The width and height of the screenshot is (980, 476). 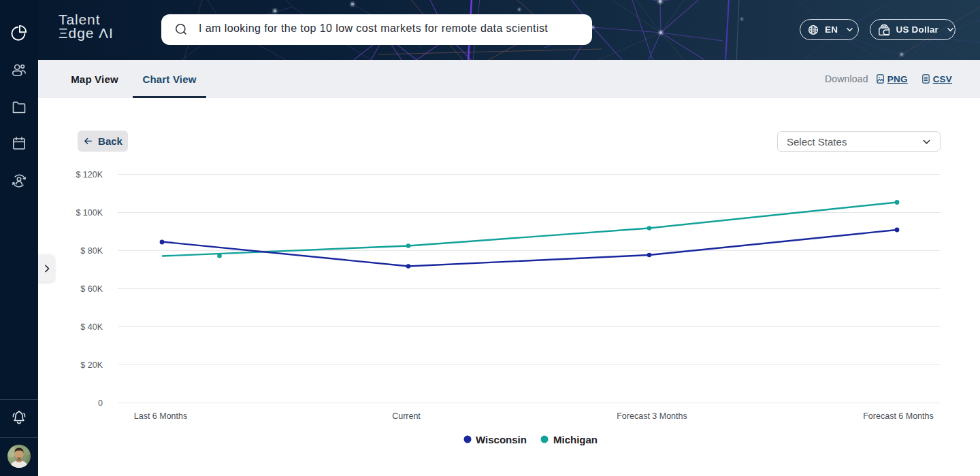 I want to click on svg-text: 0, so click(x=101, y=403).